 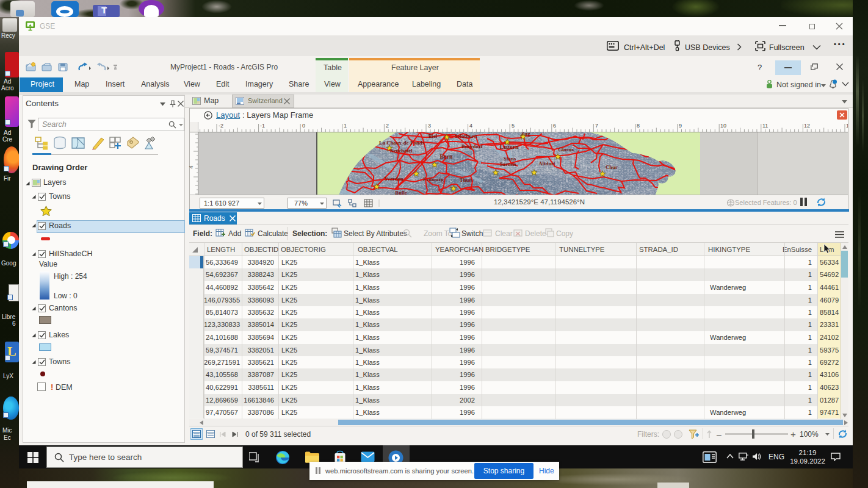 I want to click on svg-text: Bern, so click(x=446, y=156).